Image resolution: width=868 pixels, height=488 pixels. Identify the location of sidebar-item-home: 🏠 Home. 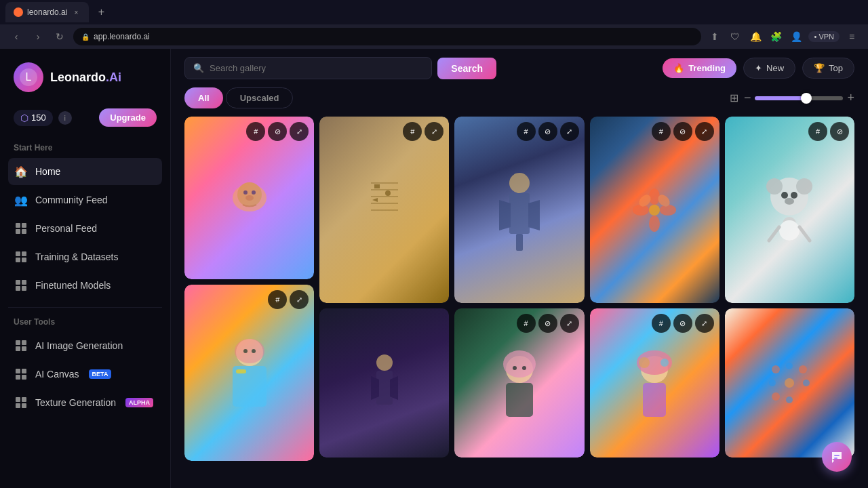
(85, 171).